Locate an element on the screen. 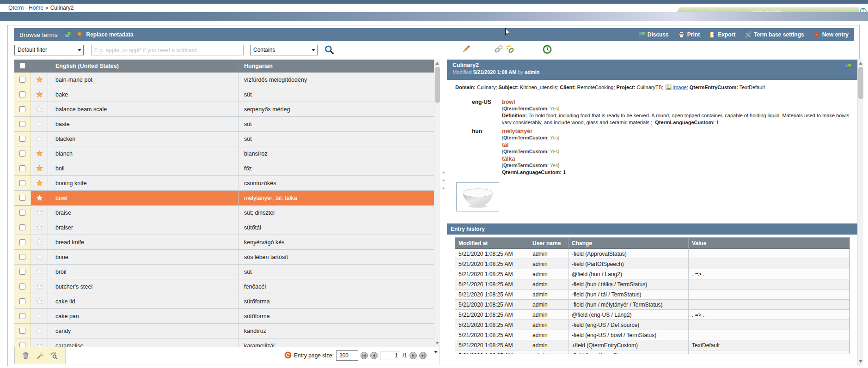 Image resolution: width=868 pixels, height=368 pixels. toolbar-termbase-settings-button: Term base settings is located at coordinates (774, 35).